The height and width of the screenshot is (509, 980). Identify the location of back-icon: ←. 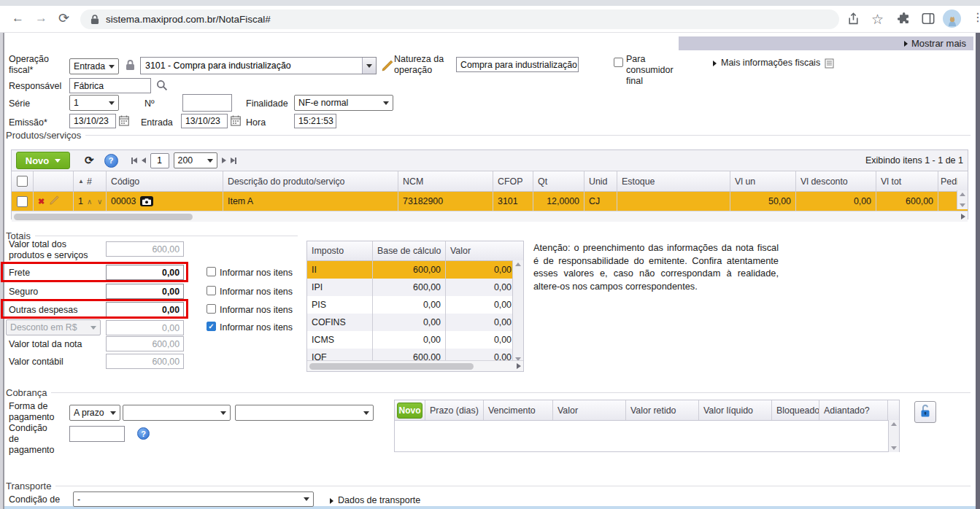
(18, 18).